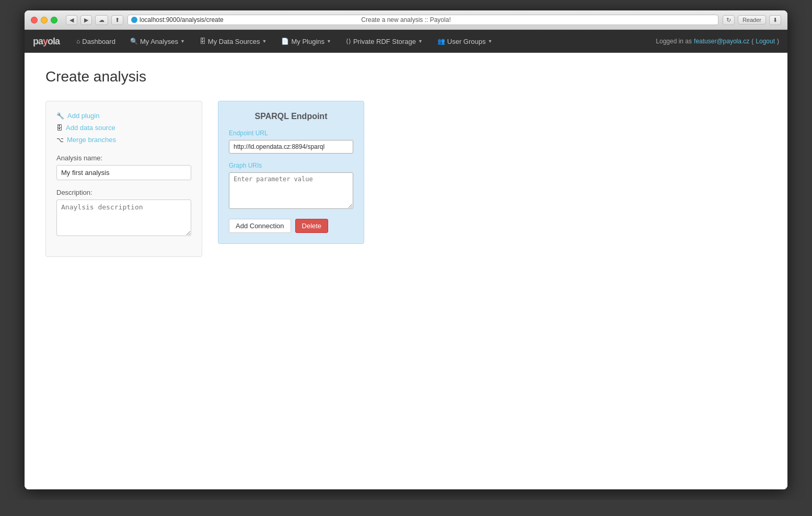 This screenshot has height=516, width=812. Describe the element at coordinates (264, 41) in the screenshot. I see `data-sources-caret: ▼` at that location.